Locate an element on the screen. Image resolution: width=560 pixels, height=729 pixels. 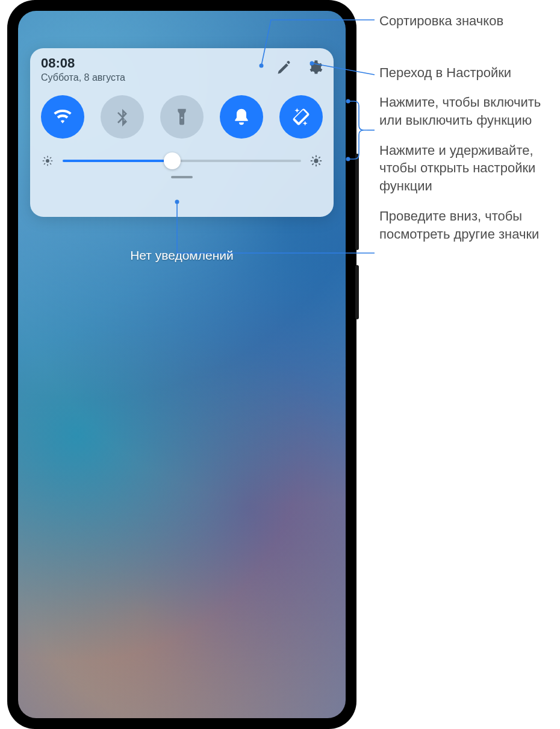
volume-button is located at coordinates (357, 202).